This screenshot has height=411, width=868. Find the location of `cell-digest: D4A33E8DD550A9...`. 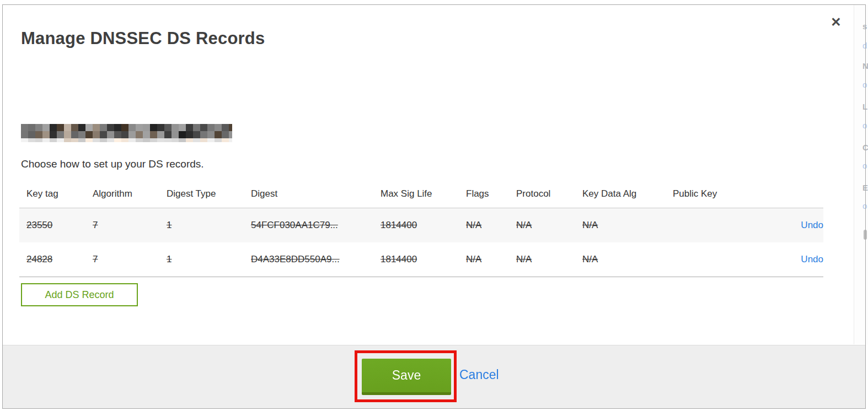

cell-digest: D4A33E8DD550A9... is located at coordinates (309, 260).